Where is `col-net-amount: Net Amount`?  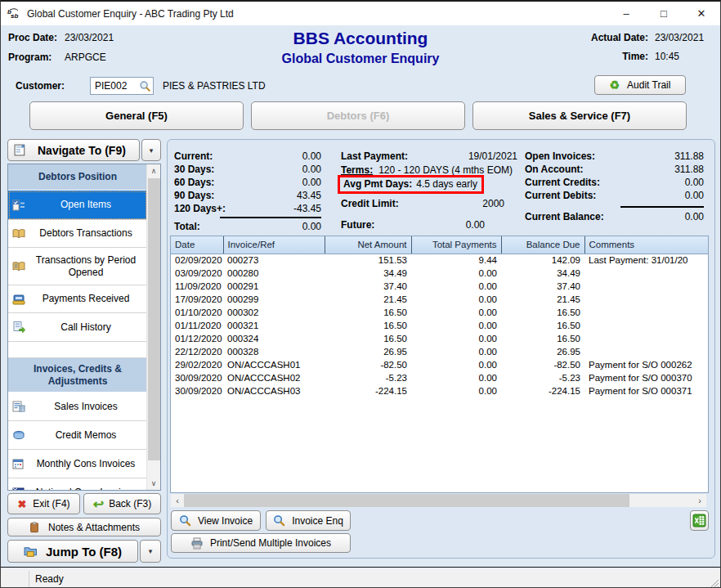 col-net-amount: Net Amount is located at coordinates (368, 245).